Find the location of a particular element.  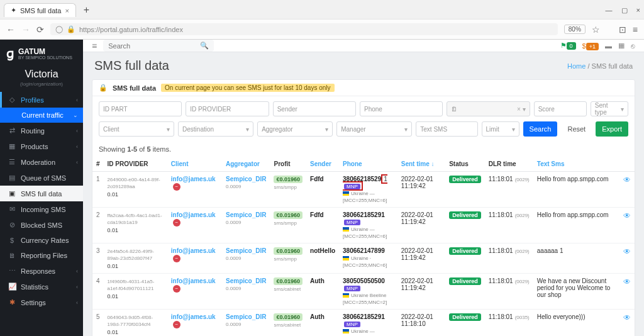

col-profit: Profit is located at coordinates (288, 164).